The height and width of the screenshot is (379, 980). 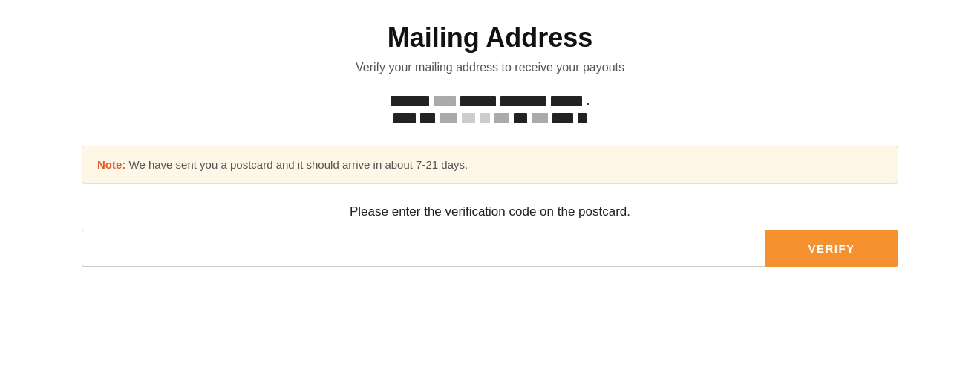 What do you see at coordinates (297, 165) in the screenshot?
I see `note-text: We have sent you a postcard and it shoul…` at bounding box center [297, 165].